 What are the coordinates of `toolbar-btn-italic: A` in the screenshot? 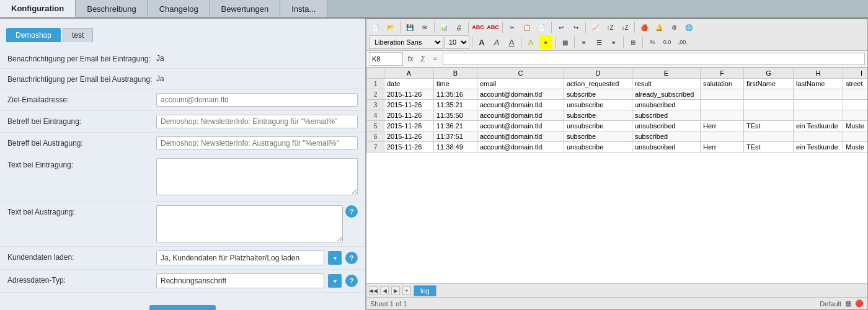 It's located at (497, 42).